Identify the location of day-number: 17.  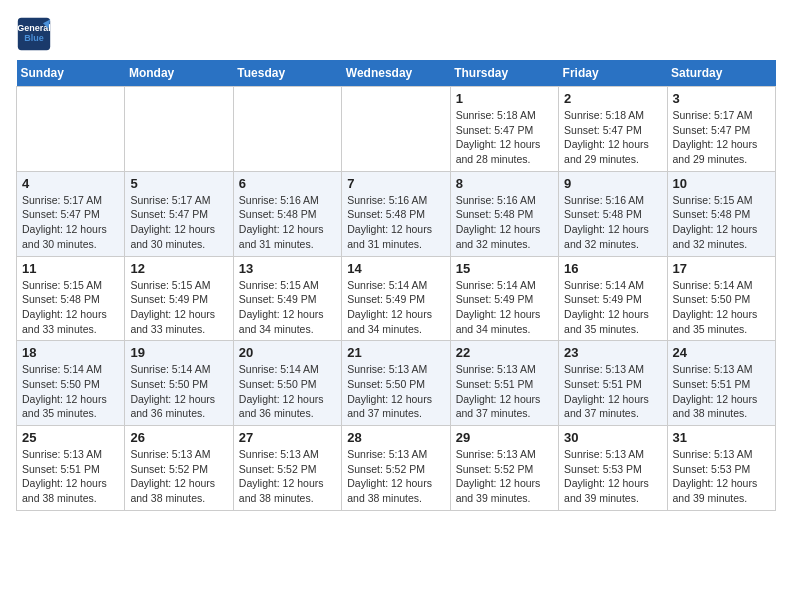
(722, 268).